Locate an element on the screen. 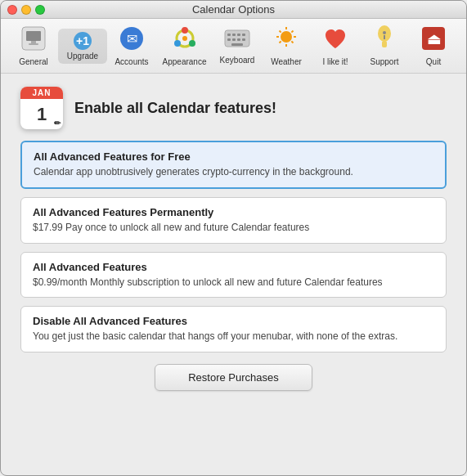 The width and height of the screenshot is (467, 476). toolbar-item-weather: Weather is located at coordinates (286, 46).